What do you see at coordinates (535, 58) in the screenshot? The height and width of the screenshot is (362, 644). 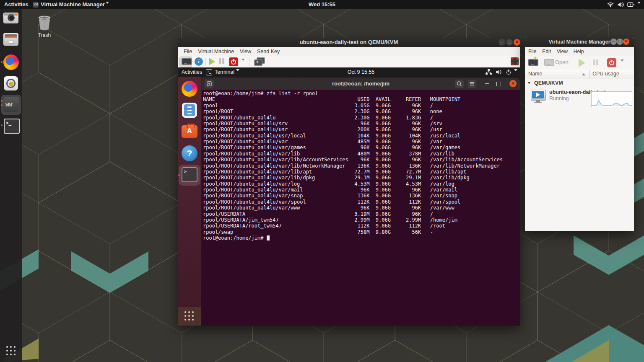 I see `new-vm-star-badge: ★` at bounding box center [535, 58].